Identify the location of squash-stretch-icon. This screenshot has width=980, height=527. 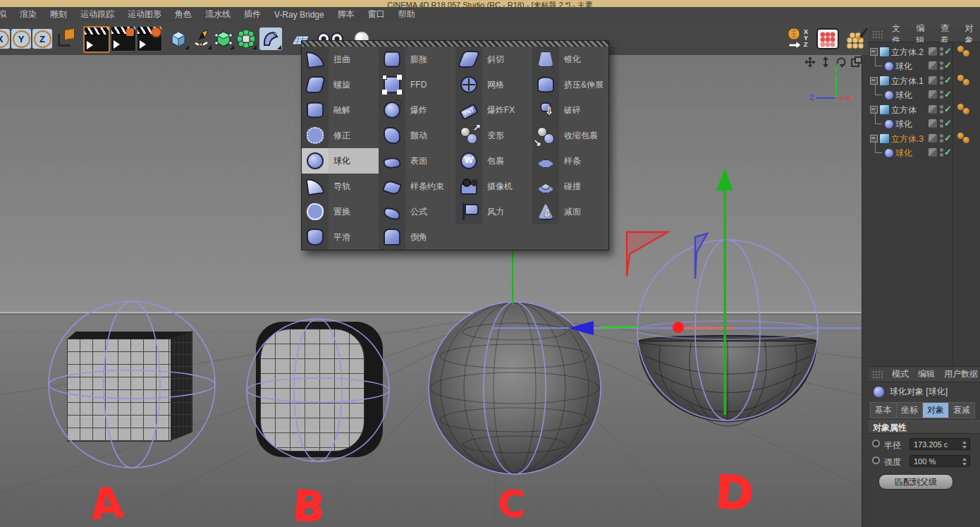
(546, 85).